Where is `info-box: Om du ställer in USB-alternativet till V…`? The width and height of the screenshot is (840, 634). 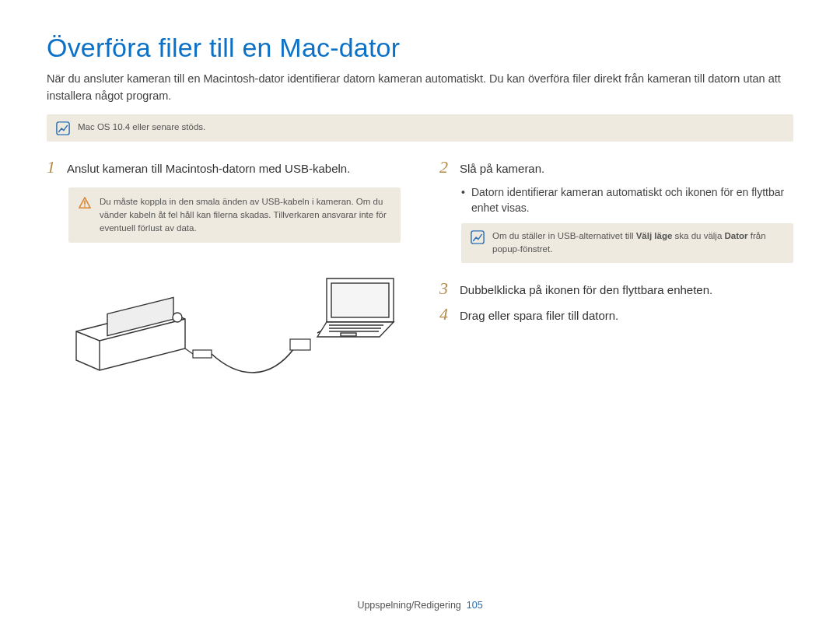
info-box: Om du ställer in USB-alternativet till V… is located at coordinates (627, 243).